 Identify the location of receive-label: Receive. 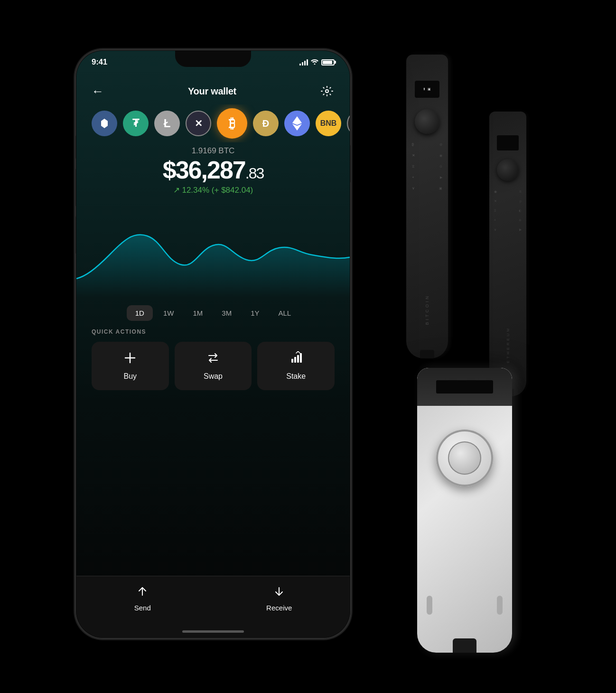
(279, 608).